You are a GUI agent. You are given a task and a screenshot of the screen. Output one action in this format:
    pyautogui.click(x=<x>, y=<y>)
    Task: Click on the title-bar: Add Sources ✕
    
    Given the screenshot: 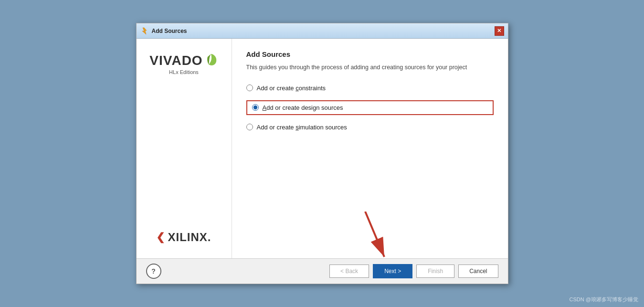 What is the action you would take?
    pyautogui.click(x=322, y=31)
    